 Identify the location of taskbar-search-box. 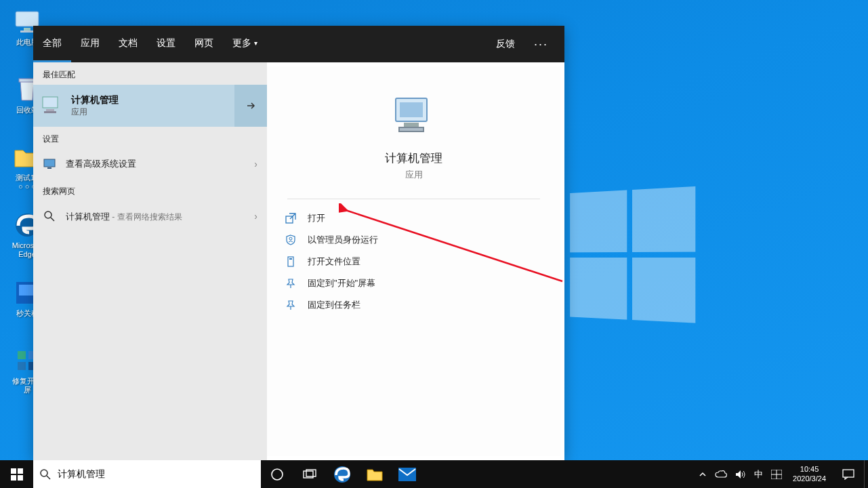
(147, 474).